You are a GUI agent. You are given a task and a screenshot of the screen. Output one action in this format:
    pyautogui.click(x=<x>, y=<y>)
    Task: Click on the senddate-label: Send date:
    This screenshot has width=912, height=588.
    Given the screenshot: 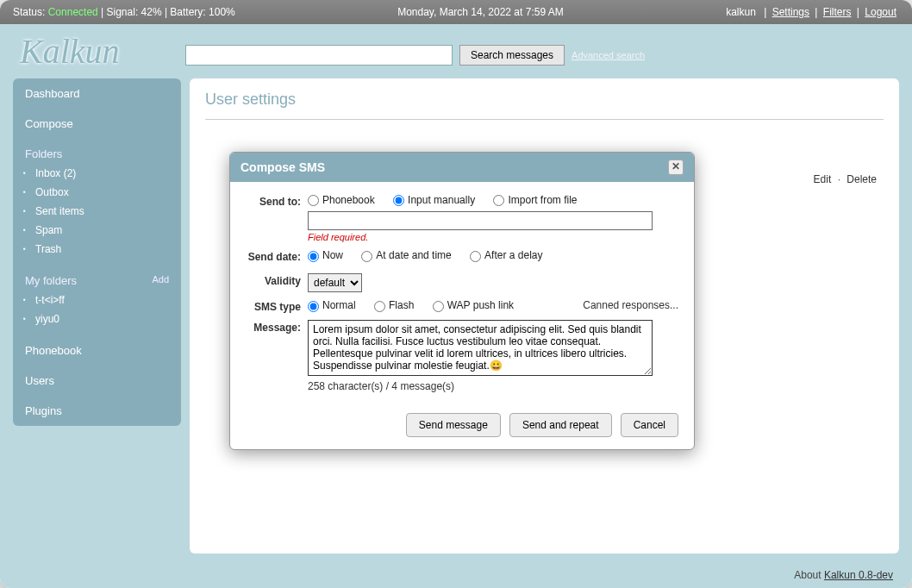 What is the action you would take?
    pyautogui.click(x=277, y=256)
    